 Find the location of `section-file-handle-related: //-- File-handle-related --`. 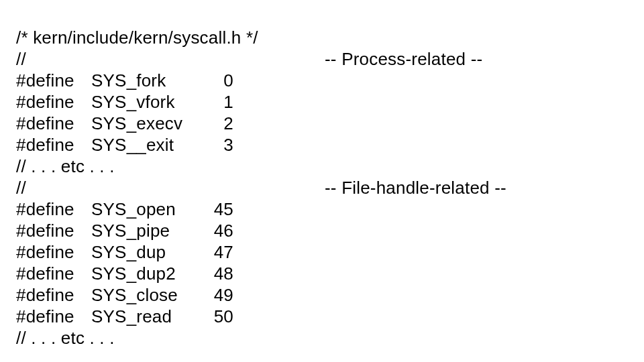

section-file-handle-related: //-- File-handle-related -- is located at coordinates (262, 188).